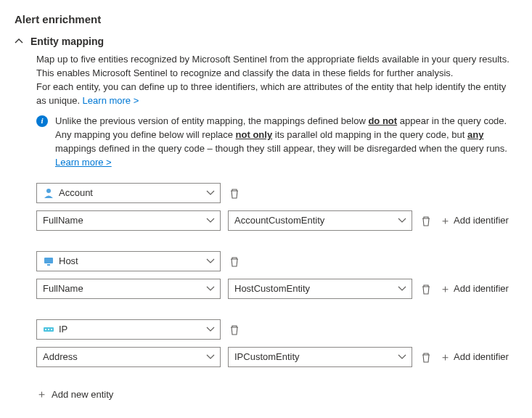  Describe the element at coordinates (63, 329) in the screenshot. I see `entity-type-label: IP` at that location.